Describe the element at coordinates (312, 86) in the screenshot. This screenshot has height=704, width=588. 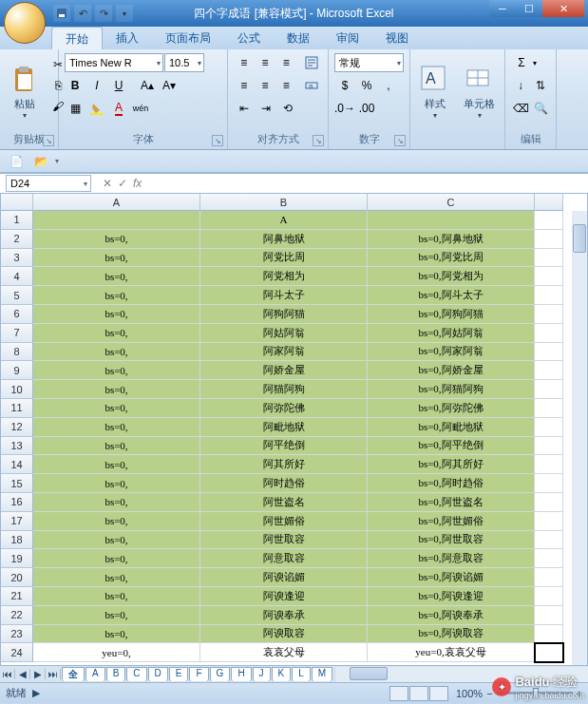
I see `merge-button: a` at that location.